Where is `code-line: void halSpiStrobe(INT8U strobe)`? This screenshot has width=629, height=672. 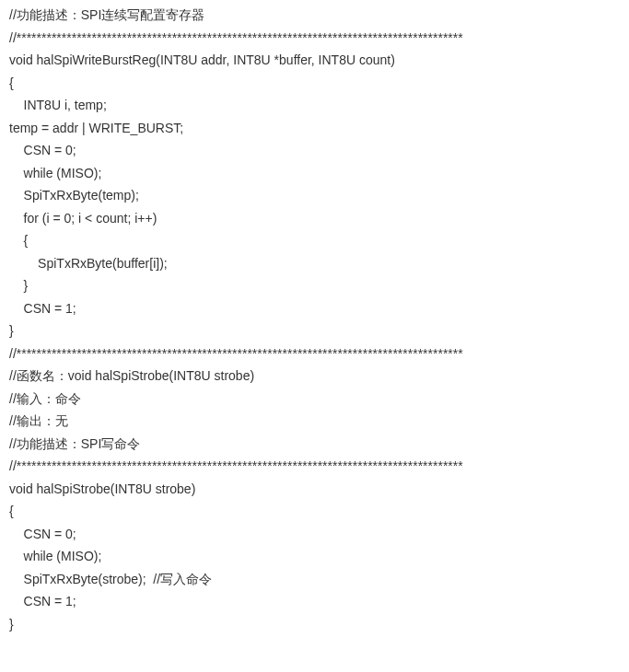 code-line: void halSpiStrobe(INT8U strobe) is located at coordinates (315, 490).